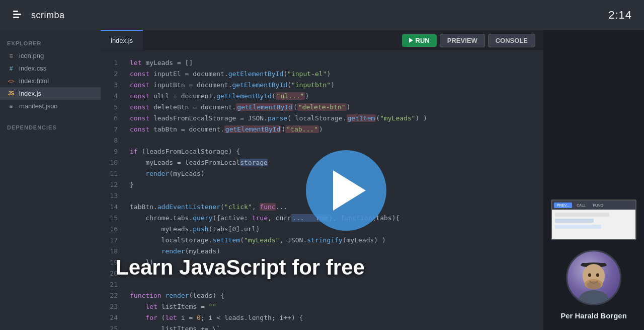  Describe the element at coordinates (30, 94) in the screenshot. I see `sidebar-filename-js: index.js` at that location.